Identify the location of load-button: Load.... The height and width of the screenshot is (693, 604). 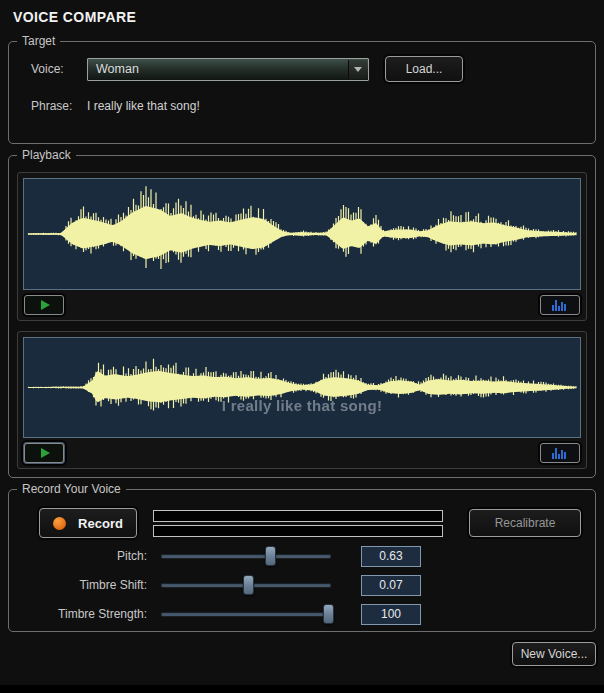
(424, 69).